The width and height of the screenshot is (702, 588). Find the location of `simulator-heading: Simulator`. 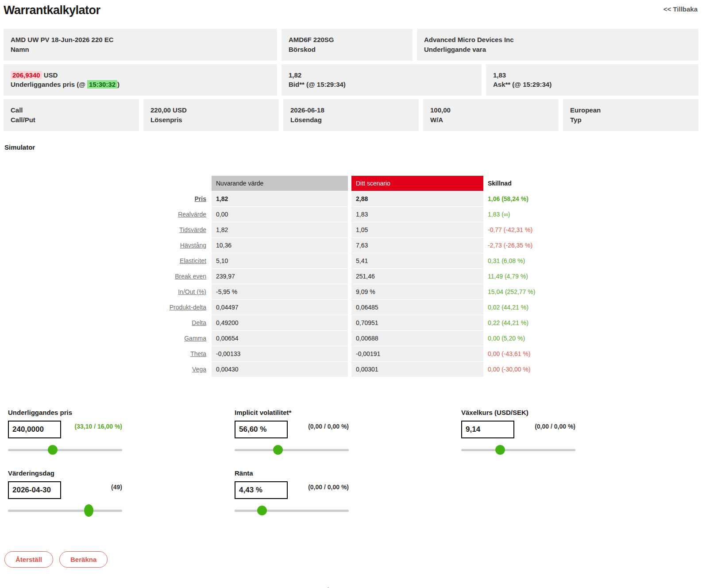

simulator-heading: Simulator is located at coordinates (351, 147).